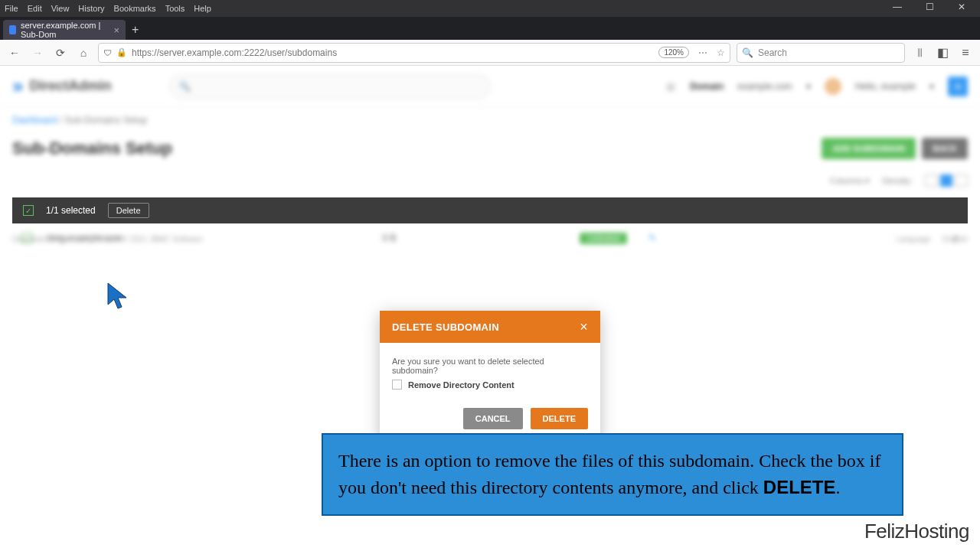 The width and height of the screenshot is (980, 551). Describe the element at coordinates (703, 53) in the screenshot. I see `reader-icon: ⋯` at that location.